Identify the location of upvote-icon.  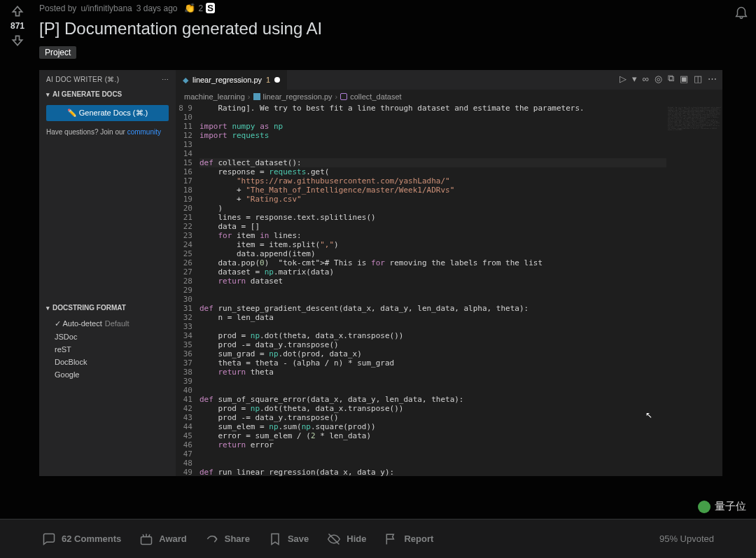
(18, 11).